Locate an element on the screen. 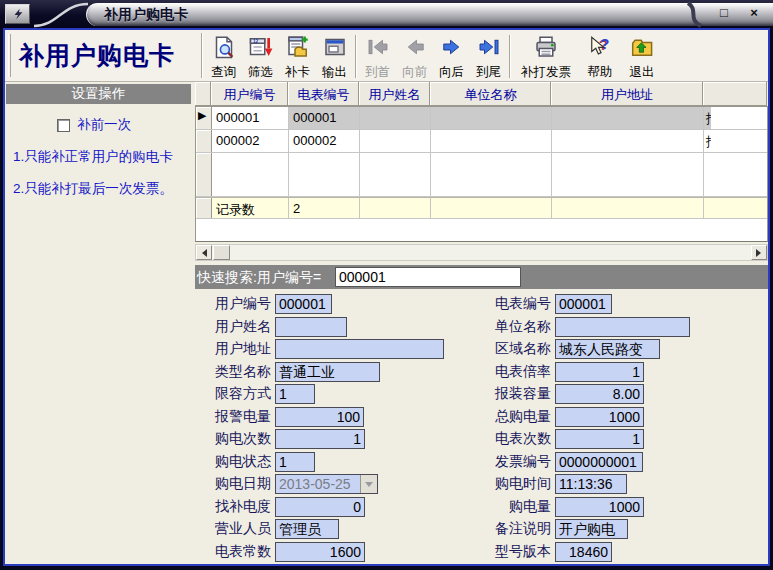 This screenshot has height=570, width=773. horizontal-scrollbar is located at coordinates (482, 252).